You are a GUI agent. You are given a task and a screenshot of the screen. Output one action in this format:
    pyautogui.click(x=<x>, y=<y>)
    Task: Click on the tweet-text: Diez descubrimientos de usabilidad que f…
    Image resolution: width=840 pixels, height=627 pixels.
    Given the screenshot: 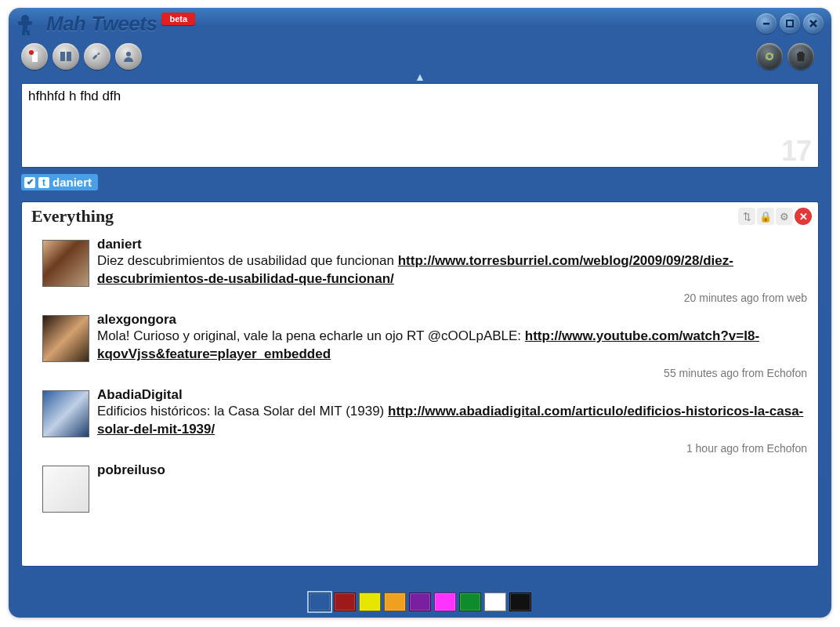 What is the action you would take?
    pyautogui.click(x=454, y=270)
    